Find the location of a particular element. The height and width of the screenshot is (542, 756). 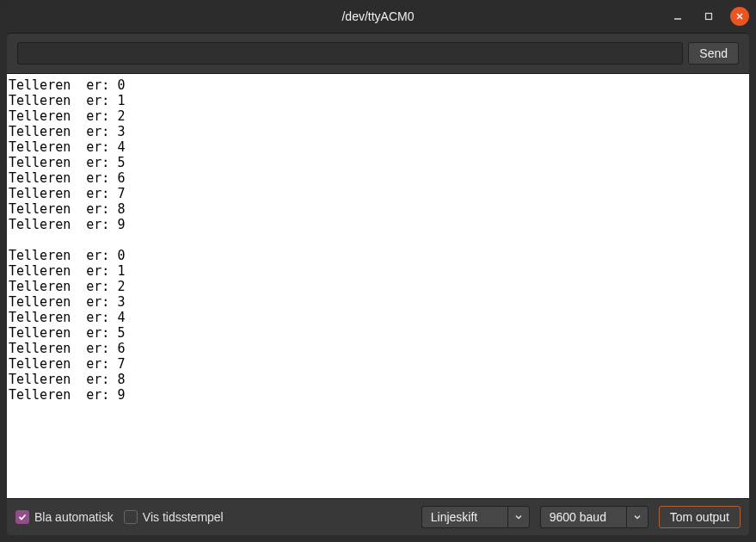

baud-rate-select: 9600 baud is located at coordinates (594, 517).